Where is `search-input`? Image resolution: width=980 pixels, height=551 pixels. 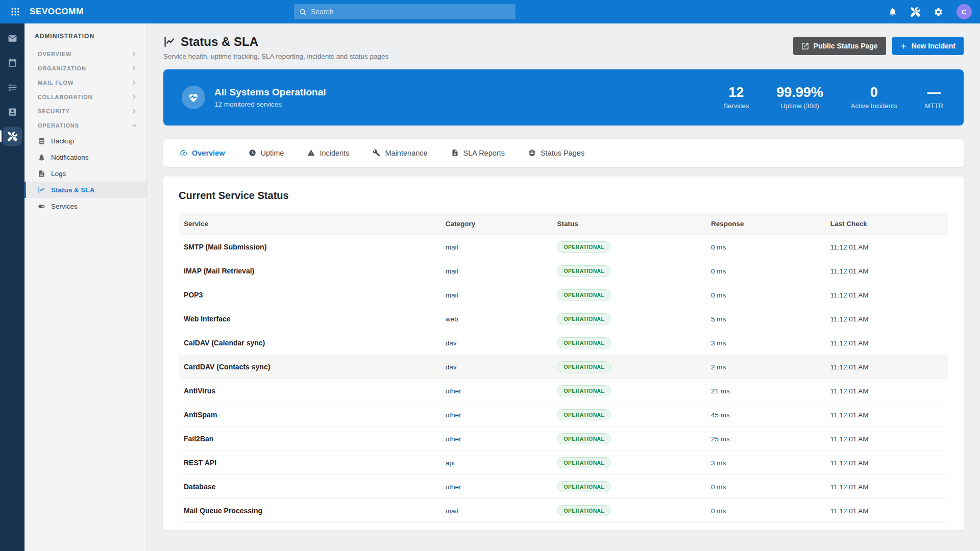
search-input is located at coordinates (410, 12).